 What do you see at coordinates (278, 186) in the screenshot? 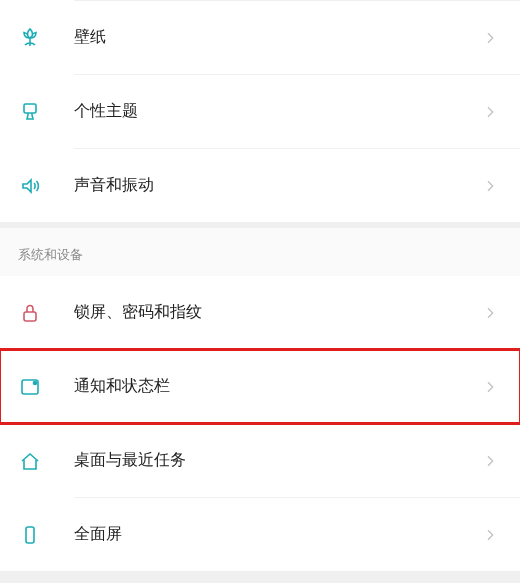
I see `settings-item-label: 声音和振动` at bounding box center [278, 186].